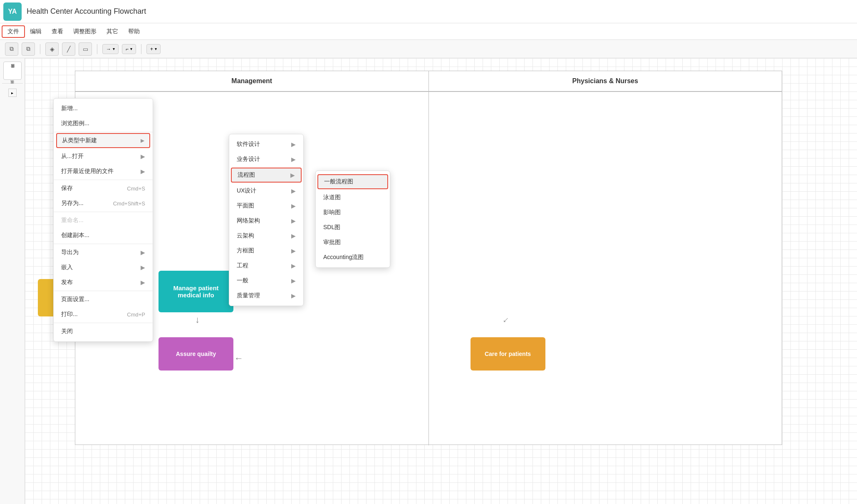 The image size is (857, 504). I want to click on sidebar-panel: 便笺本 ▸, so click(12, 90).